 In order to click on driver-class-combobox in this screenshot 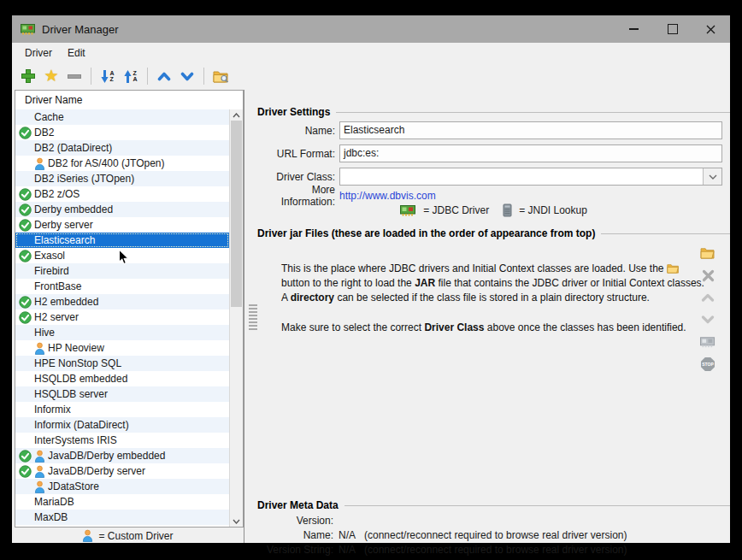, I will do `click(531, 176)`.